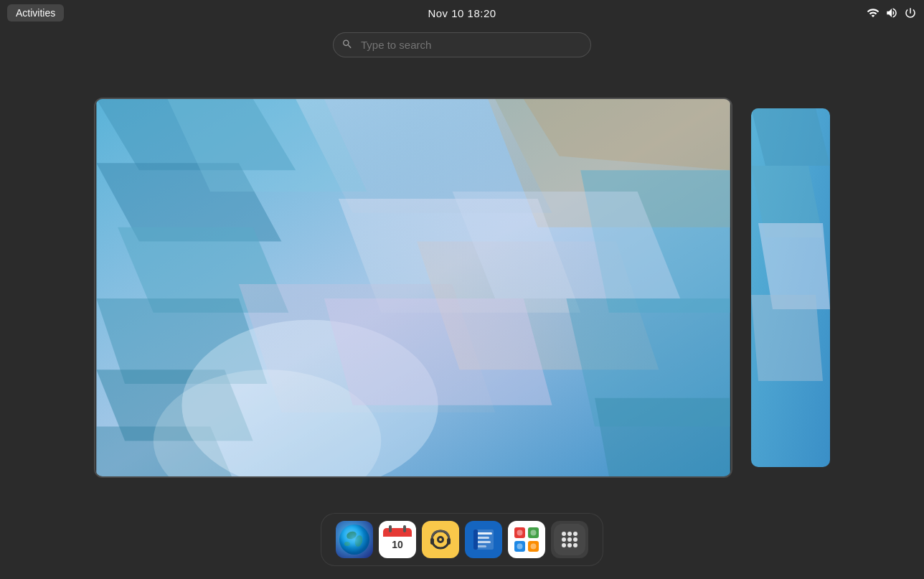 This screenshot has width=924, height=579. What do you see at coordinates (910, 13) in the screenshot?
I see `power-icon` at bounding box center [910, 13].